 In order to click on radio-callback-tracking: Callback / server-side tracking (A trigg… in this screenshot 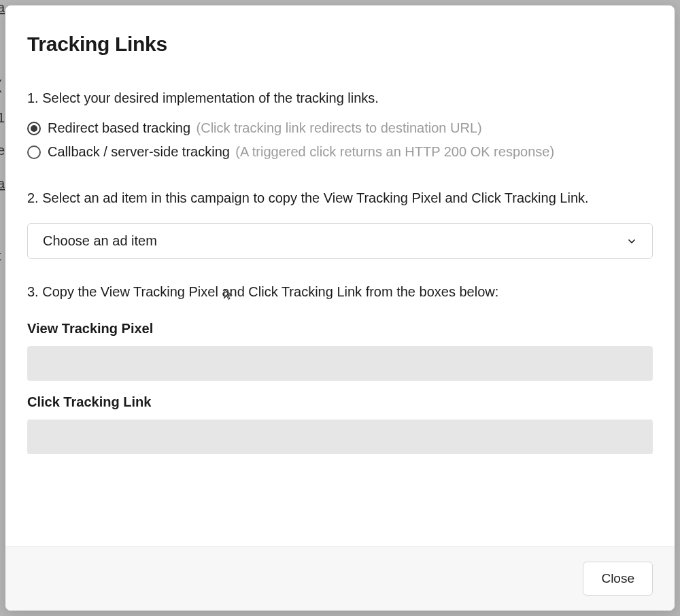, I will do `click(340, 152)`.